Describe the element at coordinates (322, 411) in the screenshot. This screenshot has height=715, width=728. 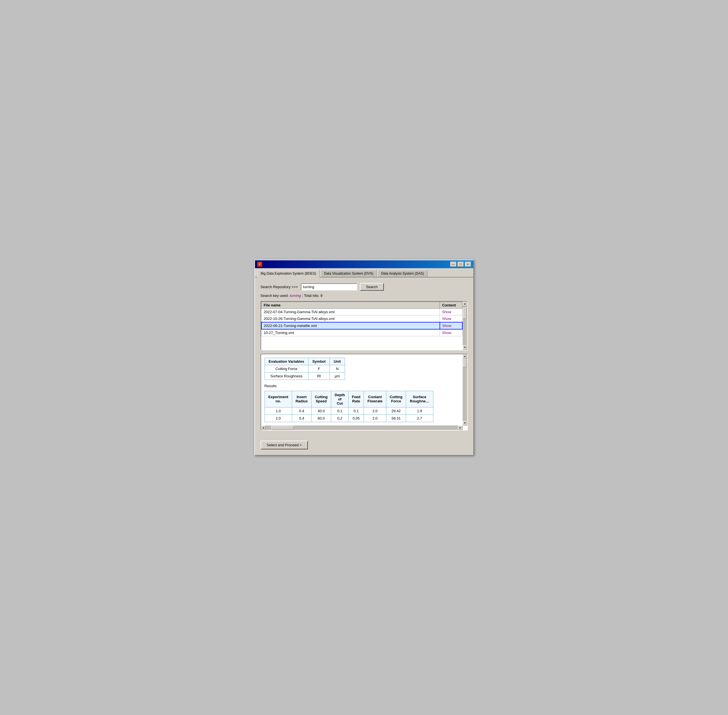
I see `results-cell-cutting-speed: 40.0` at that location.